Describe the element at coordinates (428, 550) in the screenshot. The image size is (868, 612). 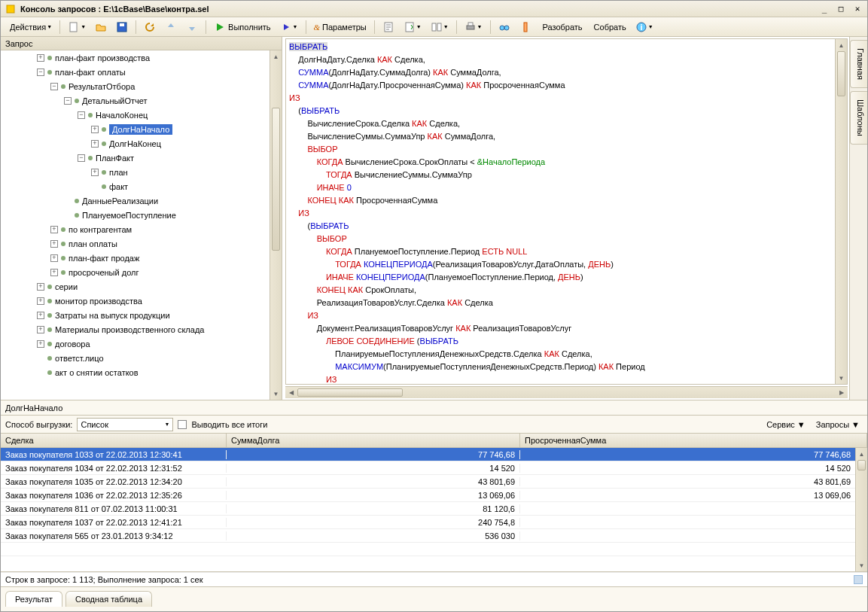
I see `table-row` at that location.